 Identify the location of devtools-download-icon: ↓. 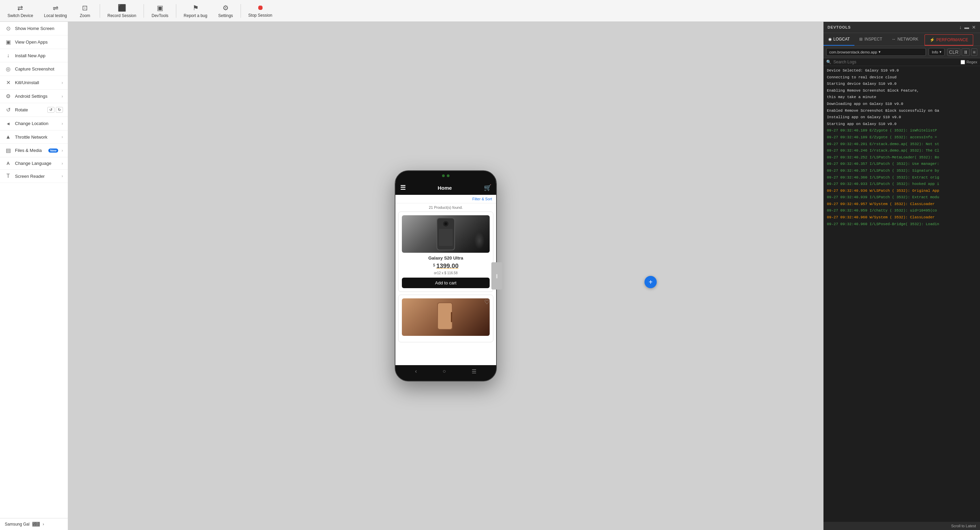
(960, 27).